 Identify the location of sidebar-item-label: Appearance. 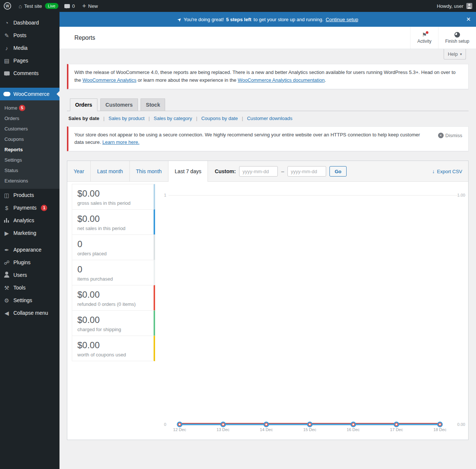
(28, 250).